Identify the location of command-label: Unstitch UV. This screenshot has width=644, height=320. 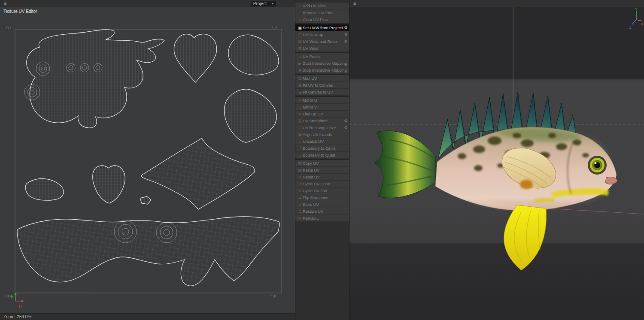
(325, 142).